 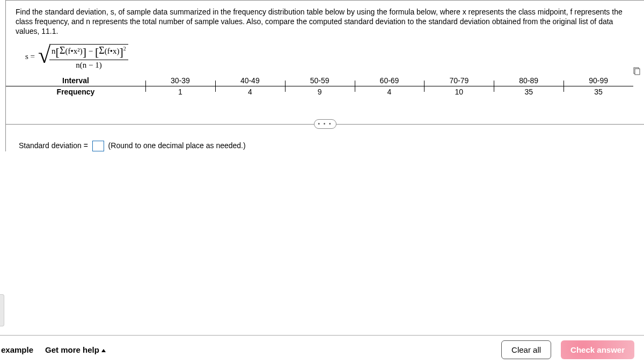 I want to click on check-answer-button: Check answer, so click(x=598, y=350).